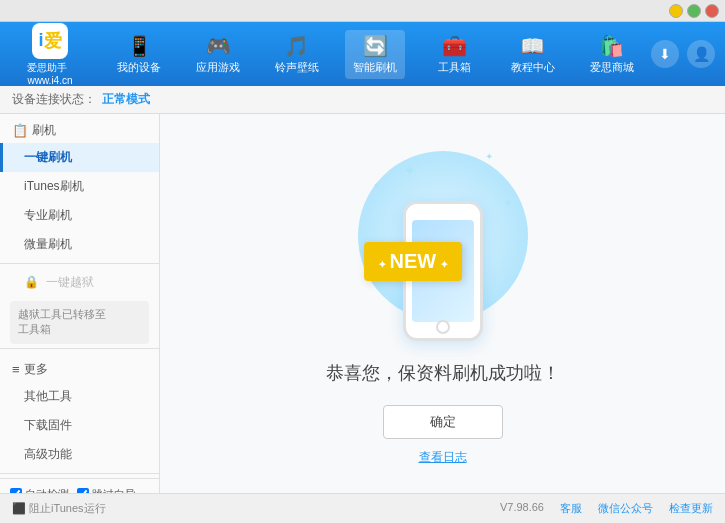  What do you see at coordinates (80, 244) in the screenshot?
I see `sidebar-item-save-flash: 微量刷机` at bounding box center [80, 244].